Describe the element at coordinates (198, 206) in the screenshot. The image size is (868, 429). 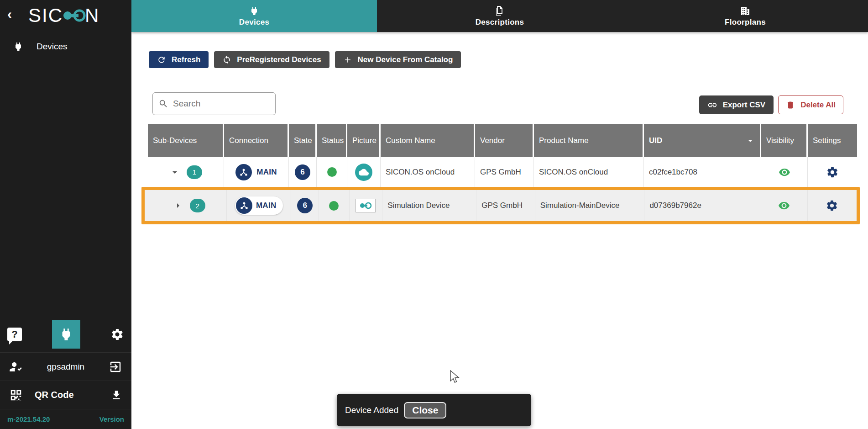
I see `sub-devices-badge: 2` at that location.